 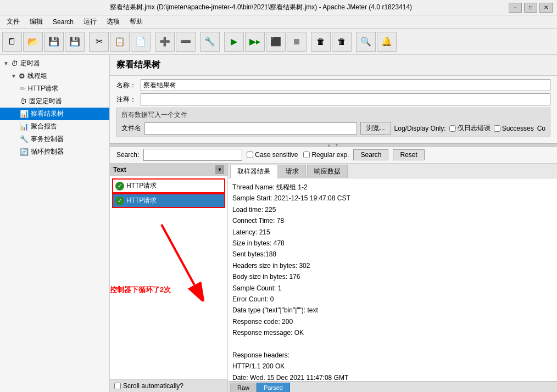 I want to click on log-display-label: Log/Display Only:, so click(x=420, y=128).